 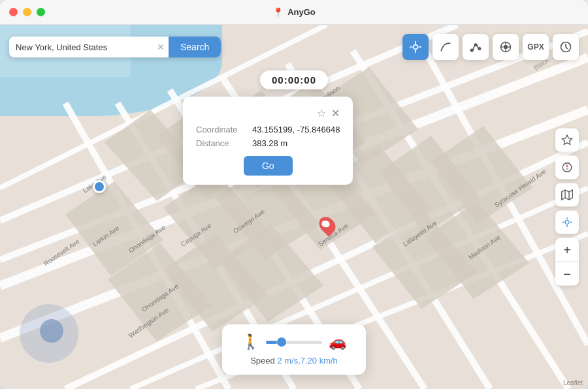 What do you see at coordinates (270, 144) in the screenshot?
I see `distance-value: 383.28 m` at bounding box center [270, 144].